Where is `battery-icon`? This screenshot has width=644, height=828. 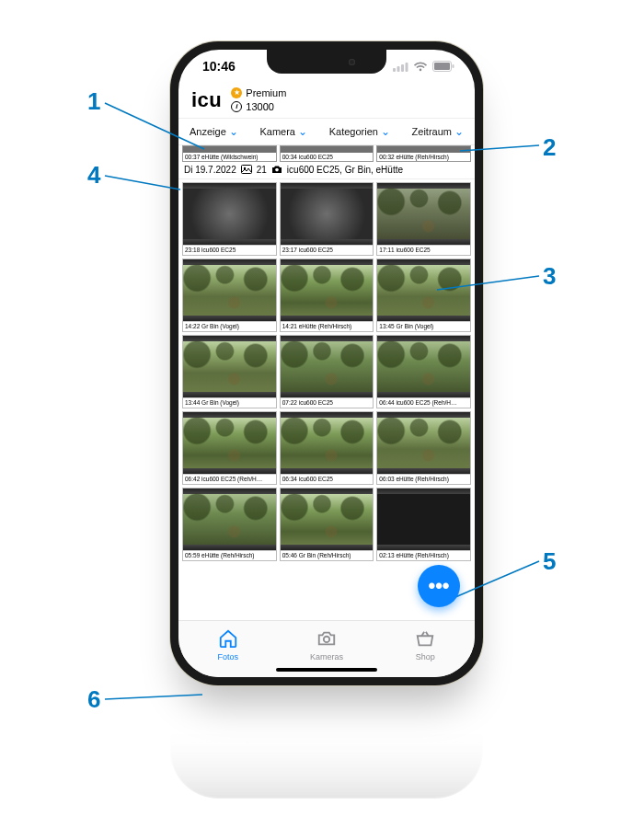
battery-icon is located at coordinates (443, 66).